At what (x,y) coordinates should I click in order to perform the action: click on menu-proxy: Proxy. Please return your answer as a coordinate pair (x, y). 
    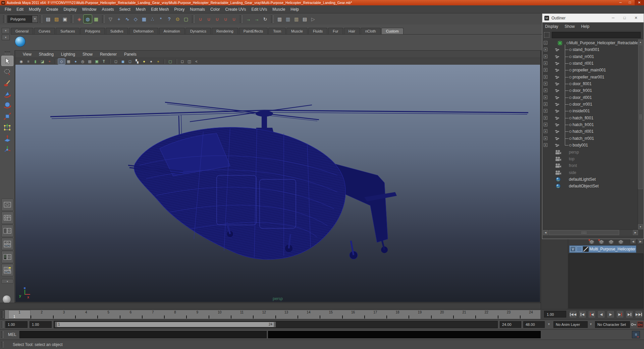
    Looking at the image, I should click on (180, 9).